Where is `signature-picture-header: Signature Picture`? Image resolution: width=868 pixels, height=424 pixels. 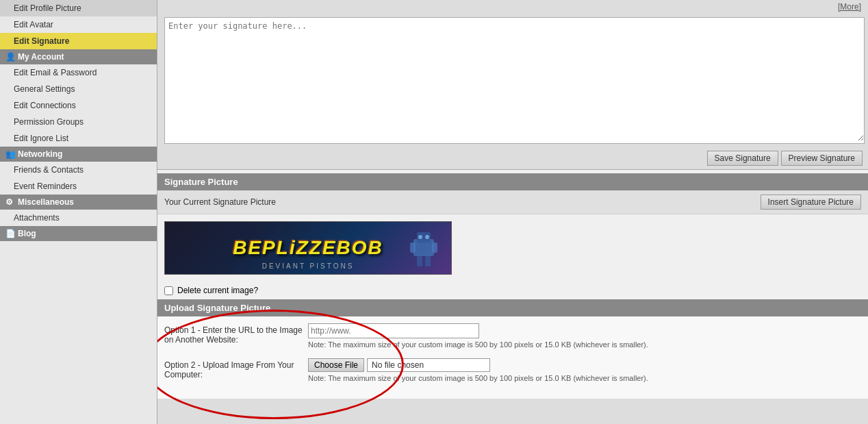 signature-picture-header: Signature Picture is located at coordinates (513, 182).